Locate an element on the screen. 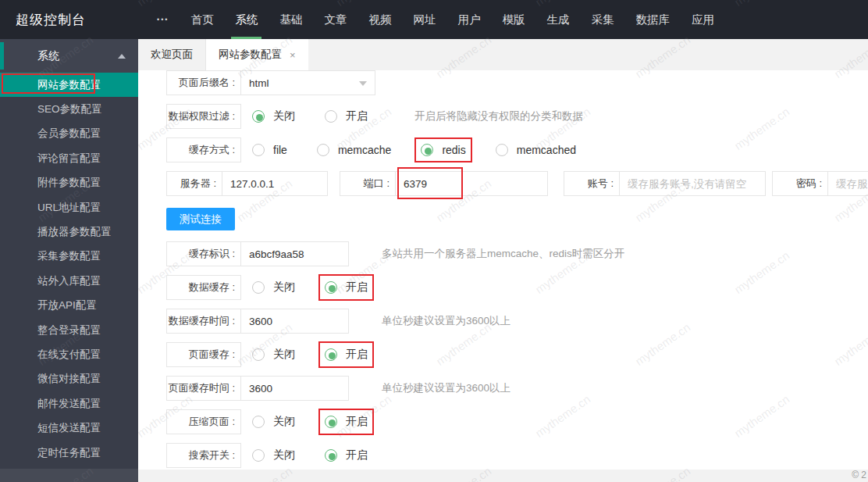  sidebar-item-member-params: 会员参数配置 is located at coordinates (69, 134).